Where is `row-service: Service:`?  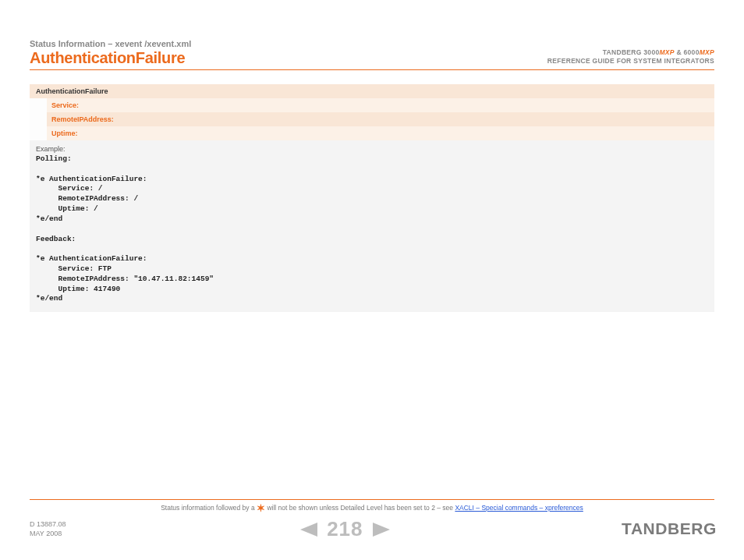
row-service: Service: is located at coordinates (372, 105).